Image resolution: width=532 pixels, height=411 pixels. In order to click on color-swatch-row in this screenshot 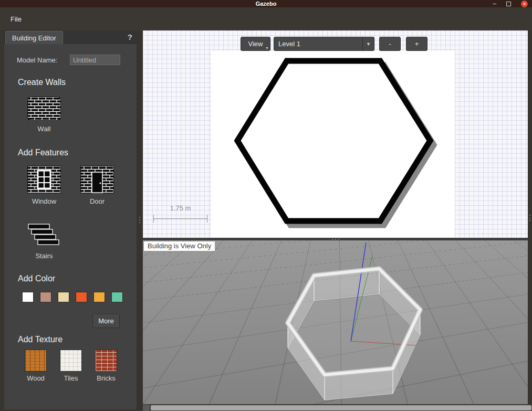, I will do `click(72, 297)`.